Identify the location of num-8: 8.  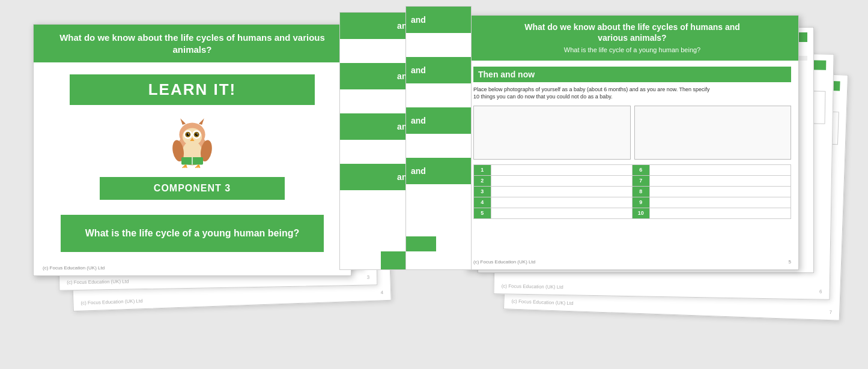
(640, 191).